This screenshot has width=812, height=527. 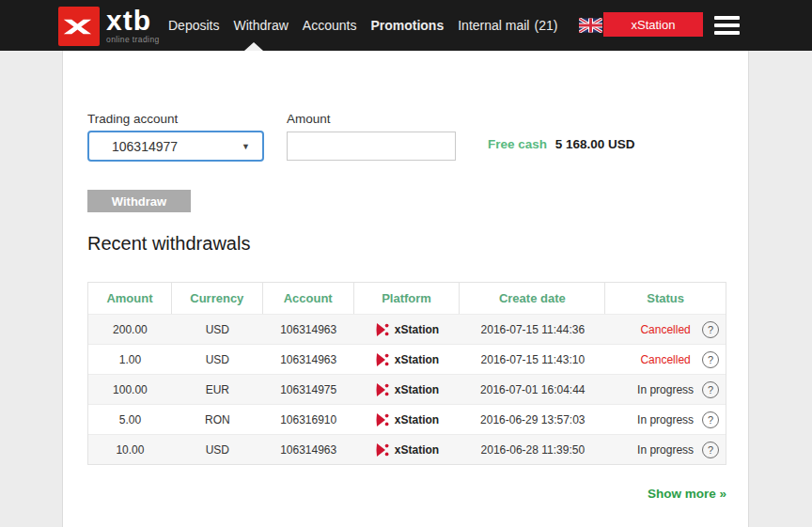 I want to click on uk-flag-svg, so click(x=590, y=25).